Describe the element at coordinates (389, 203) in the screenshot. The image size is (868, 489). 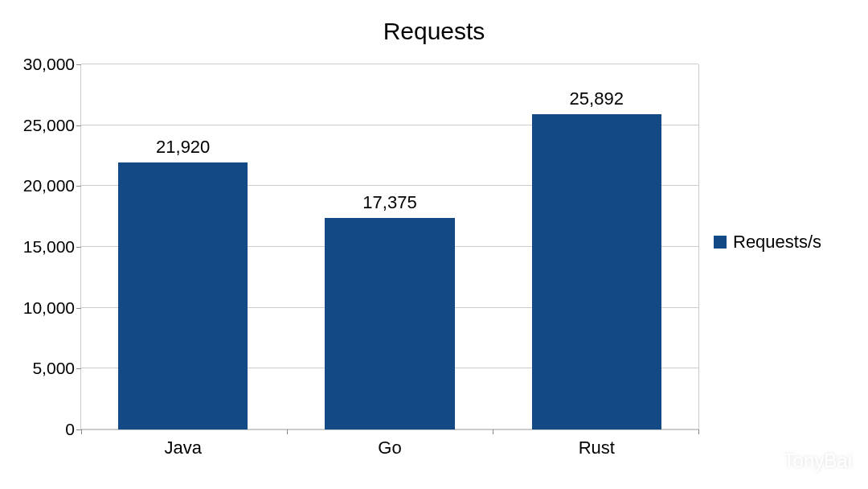
I see `bar-value-label: 17,375` at that location.